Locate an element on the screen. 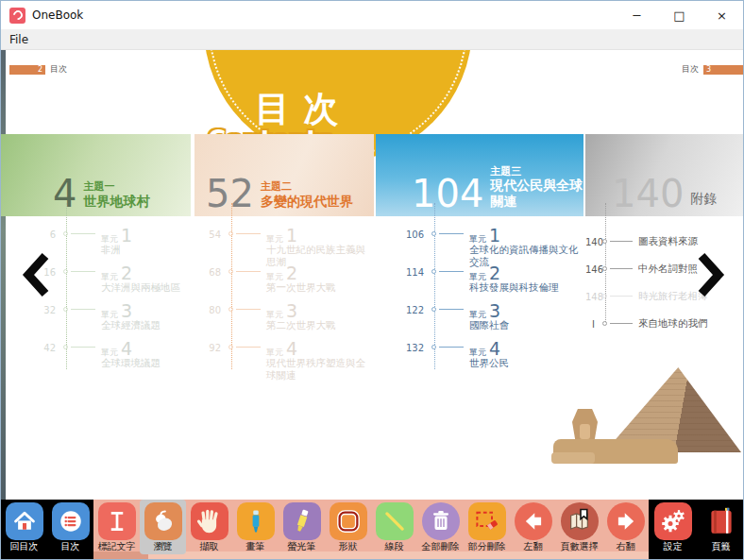 Image resolution: width=744 pixels, height=560 pixels. toolbar-button-delete-partial: 部分刪除 is located at coordinates (487, 525).